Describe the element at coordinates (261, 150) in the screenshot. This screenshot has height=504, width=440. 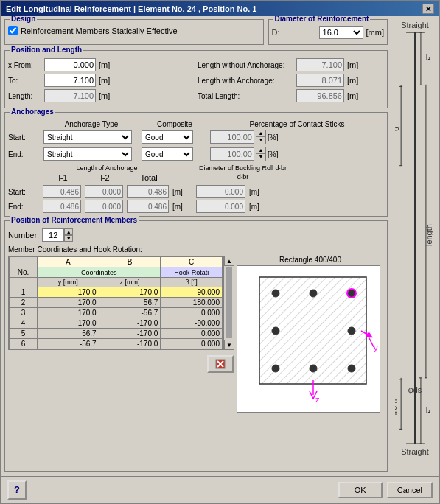
I see `end-contact-up: ▲` at that location.